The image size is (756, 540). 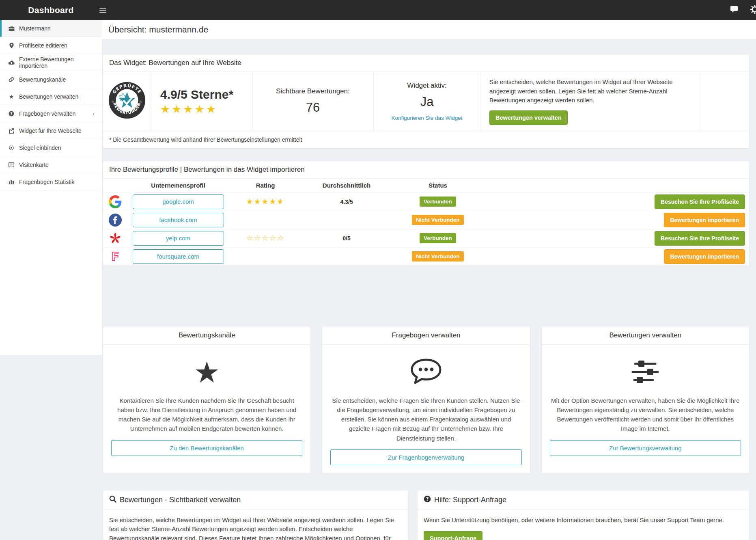 I want to click on yelp-icon, so click(x=115, y=238).